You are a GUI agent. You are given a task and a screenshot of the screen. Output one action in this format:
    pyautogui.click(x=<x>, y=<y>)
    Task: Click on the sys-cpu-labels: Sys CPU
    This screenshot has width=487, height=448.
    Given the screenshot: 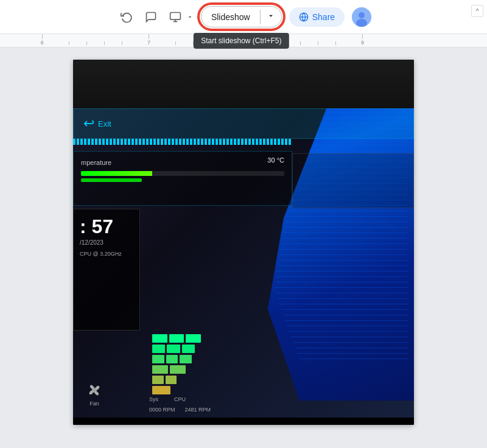 What is the action you would take?
    pyautogui.click(x=167, y=399)
    